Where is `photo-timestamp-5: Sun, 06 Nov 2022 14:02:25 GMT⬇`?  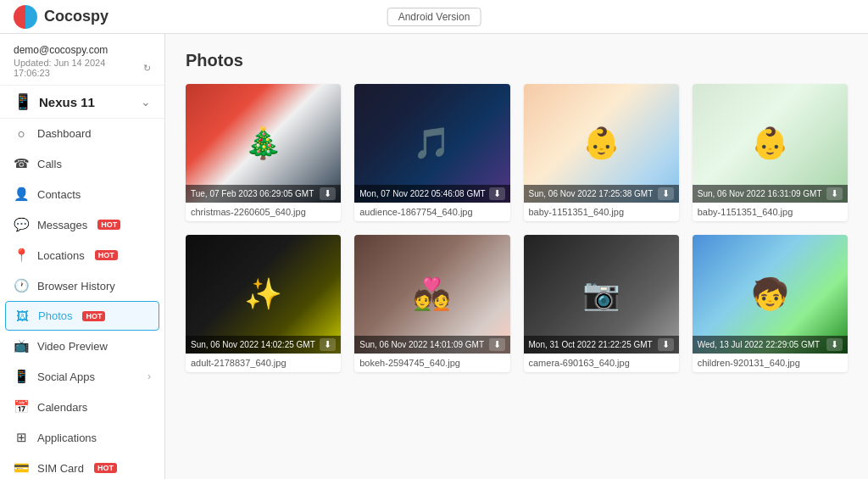
photo-timestamp-5: Sun, 06 Nov 2022 14:02:25 GMT⬇ is located at coordinates (263, 344).